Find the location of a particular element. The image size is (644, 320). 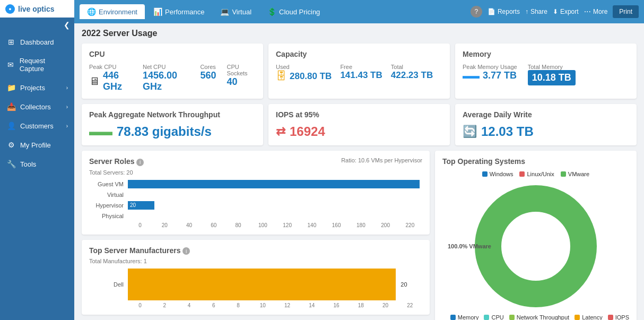

tools-icon: 🔧 is located at coordinates (11, 164).